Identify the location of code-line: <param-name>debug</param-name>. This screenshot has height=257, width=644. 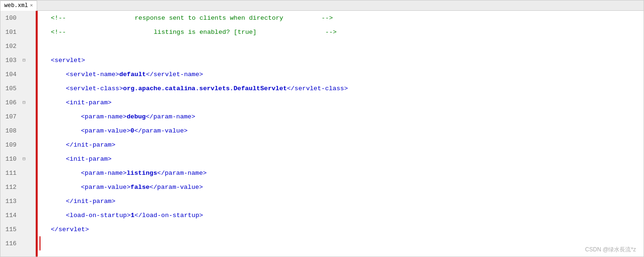
(342, 117).